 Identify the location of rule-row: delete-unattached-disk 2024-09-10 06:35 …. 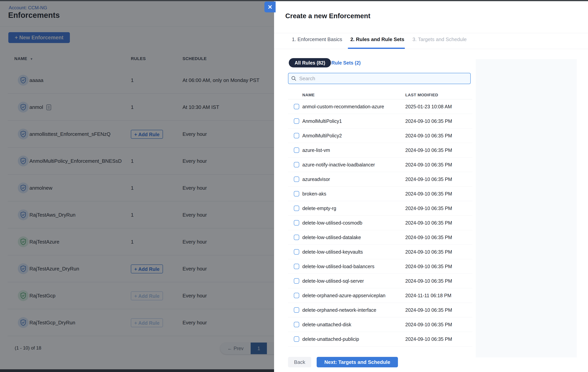
(380, 325).